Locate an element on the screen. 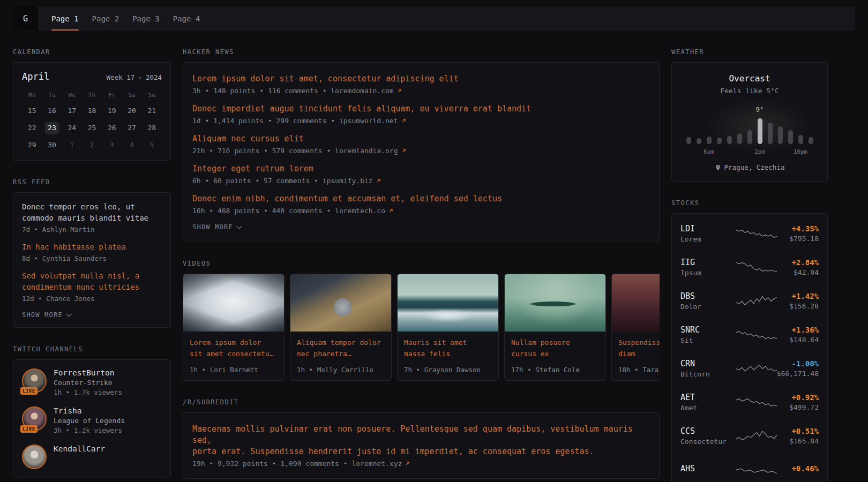 This screenshot has height=482, width=868. calendar-grid: MoTuWeThFrSaSu15161718192021222324252627… is located at coordinates (92, 121).